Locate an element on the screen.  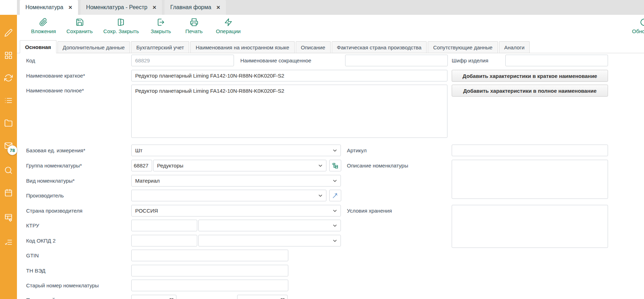
tab-osnovnaya: Основная is located at coordinates (38, 47).